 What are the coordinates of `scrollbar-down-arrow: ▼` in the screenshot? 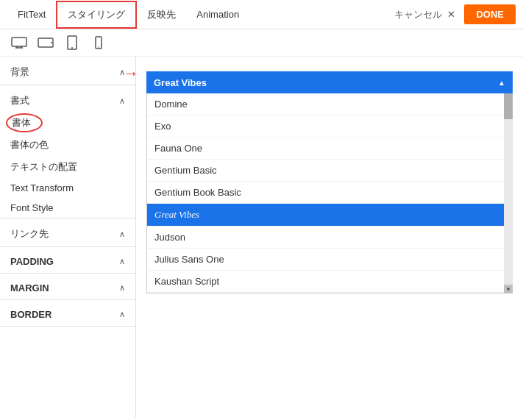 It's located at (508, 289).